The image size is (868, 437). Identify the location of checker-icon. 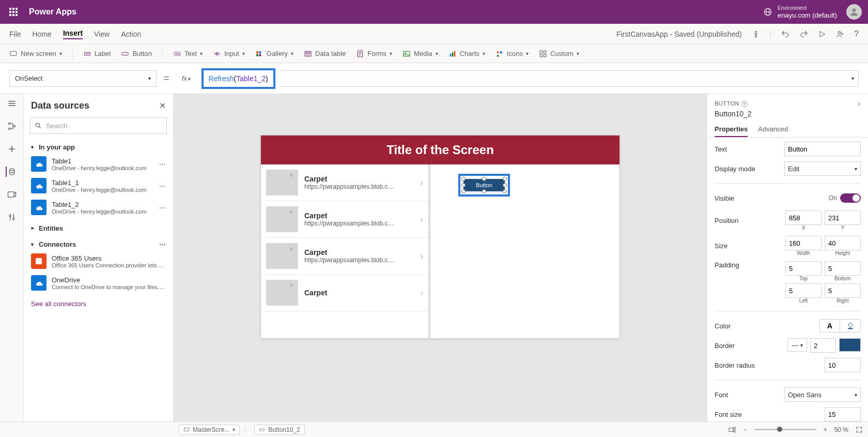
(756, 34).